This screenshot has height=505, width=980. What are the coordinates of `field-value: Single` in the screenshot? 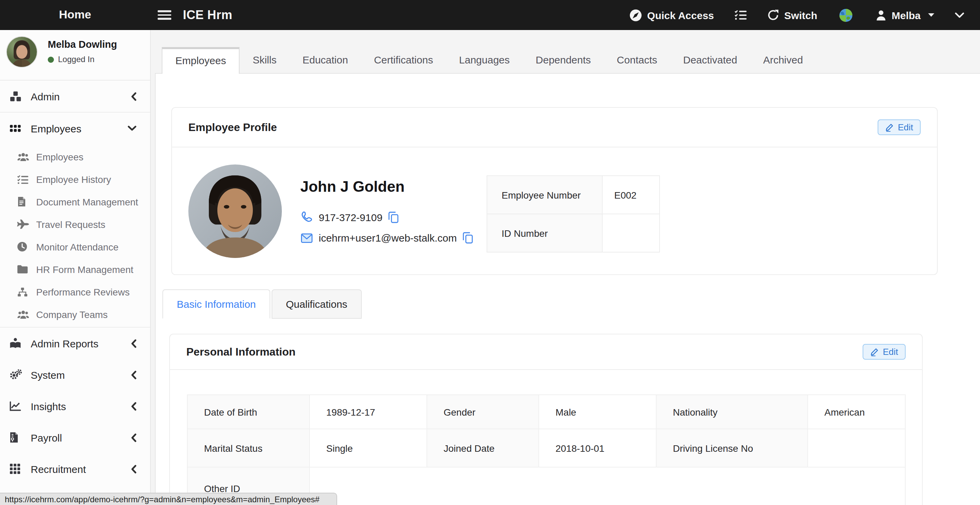 It's located at (368, 448).